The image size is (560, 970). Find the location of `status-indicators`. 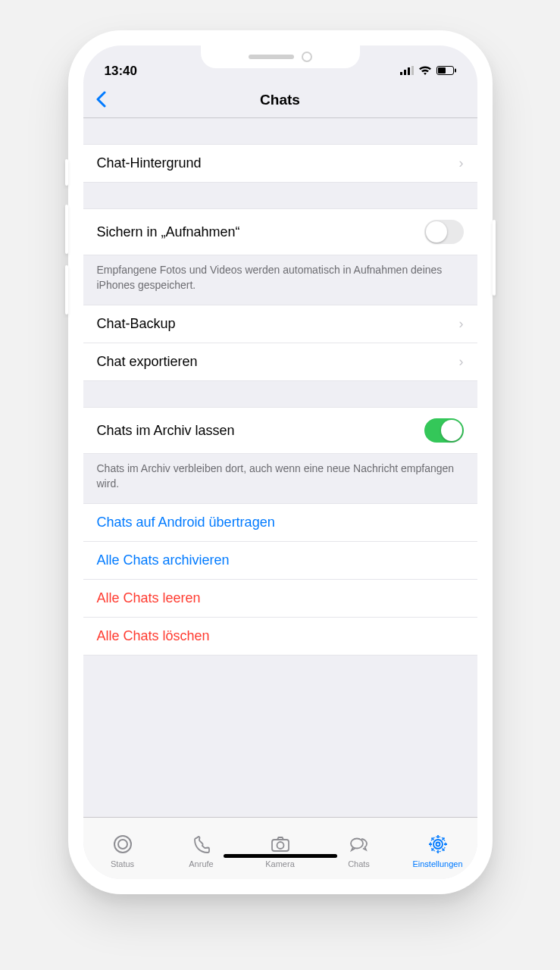

status-indicators is located at coordinates (428, 71).